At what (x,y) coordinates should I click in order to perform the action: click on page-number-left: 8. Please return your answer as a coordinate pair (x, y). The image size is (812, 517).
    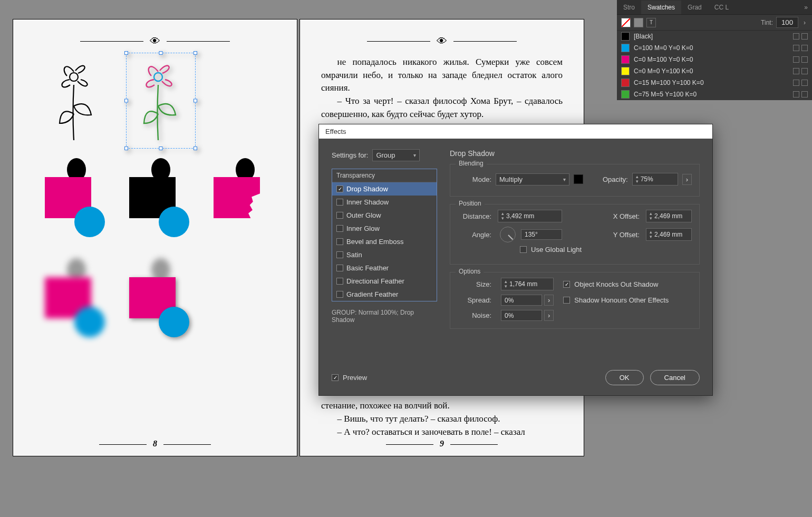
    Looking at the image, I should click on (155, 444).